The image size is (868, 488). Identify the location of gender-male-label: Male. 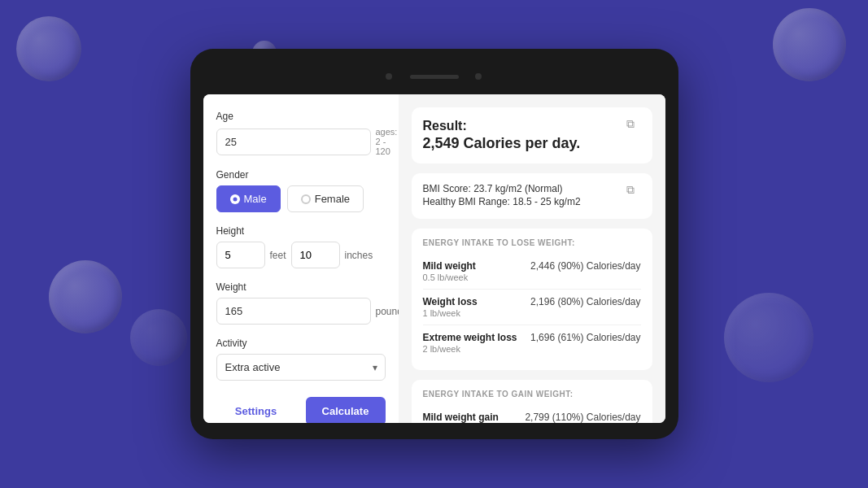
(255, 198).